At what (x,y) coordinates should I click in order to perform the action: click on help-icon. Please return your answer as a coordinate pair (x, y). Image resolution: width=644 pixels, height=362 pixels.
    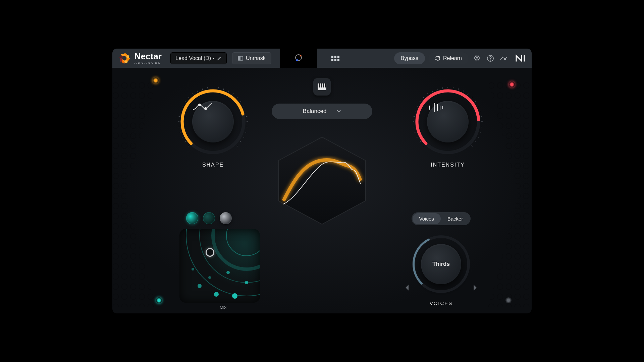
    Looking at the image, I should click on (490, 58).